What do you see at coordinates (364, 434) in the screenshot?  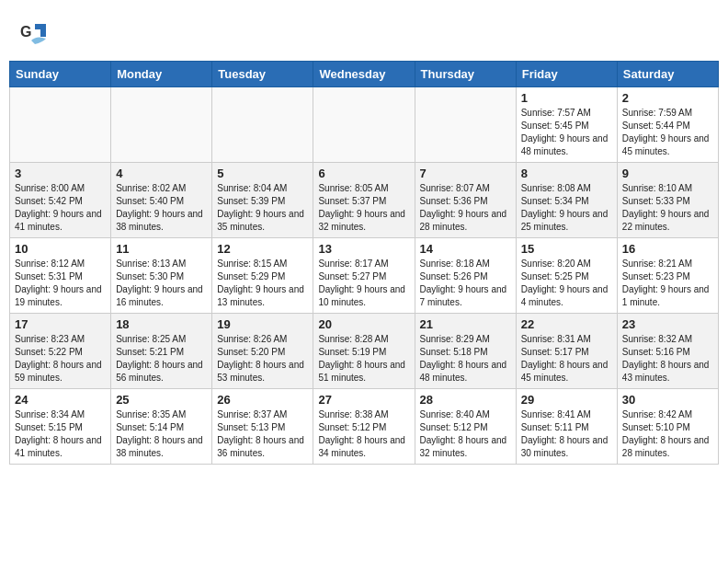 I see `day-info: Sunrise: 8:38 AM Sunset: 5:12 PM Dayligh…` at bounding box center [364, 434].